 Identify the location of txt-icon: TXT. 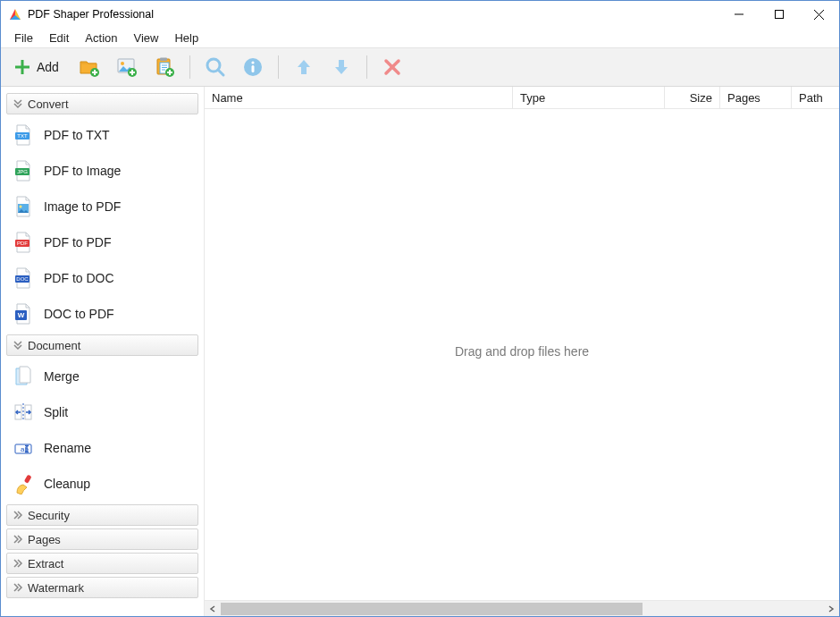
(23, 135).